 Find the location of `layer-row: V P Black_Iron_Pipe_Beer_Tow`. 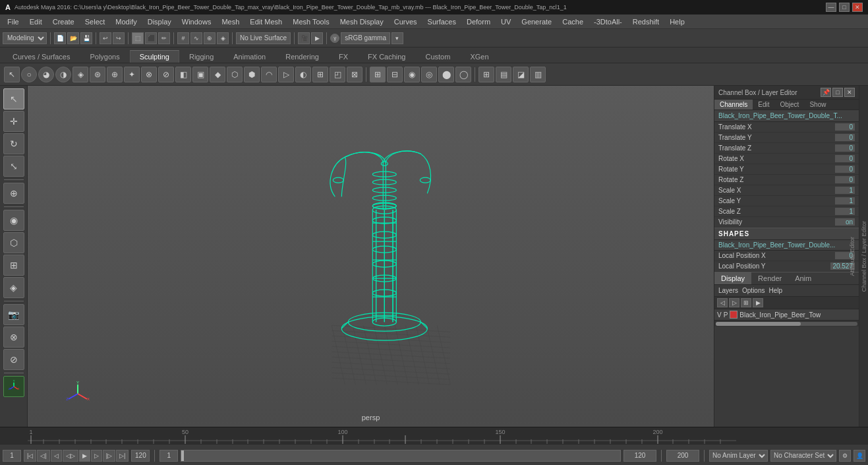

layer-row: V P Black_Iron_Pipe_Beer_Tow is located at coordinates (787, 315).